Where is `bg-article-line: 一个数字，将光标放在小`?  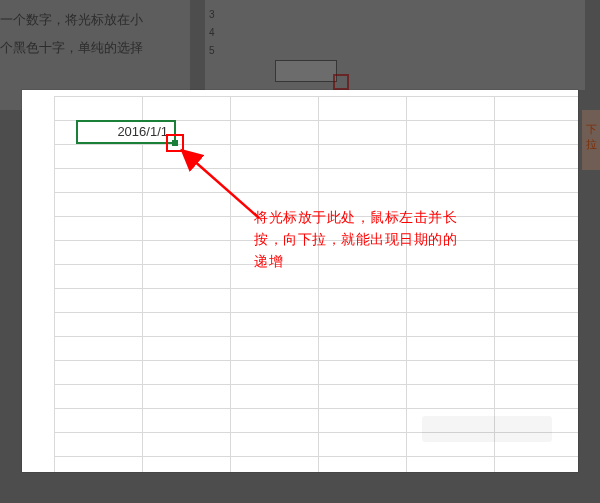 bg-article-line: 一个数字，将光标放在小 is located at coordinates (91, 20).